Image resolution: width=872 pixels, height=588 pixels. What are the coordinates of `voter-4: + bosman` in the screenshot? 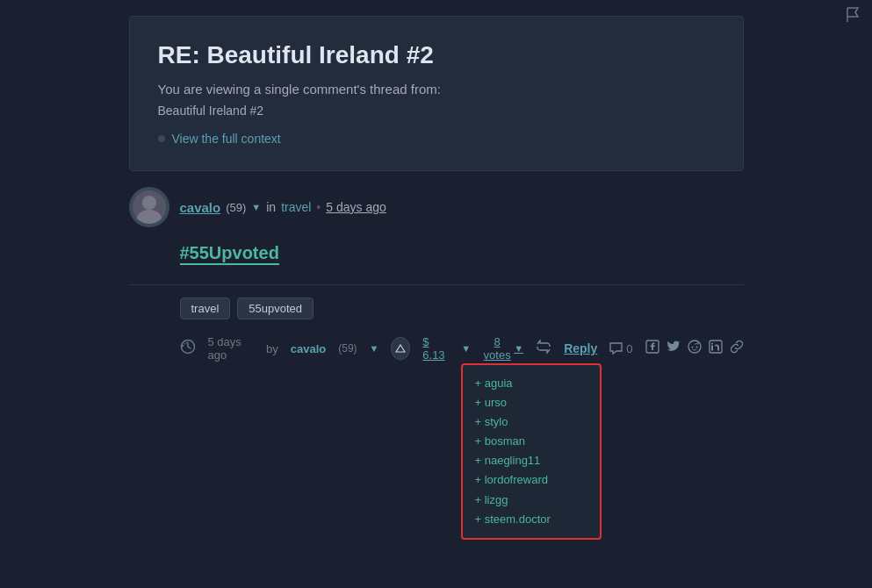 It's located at (531, 441).